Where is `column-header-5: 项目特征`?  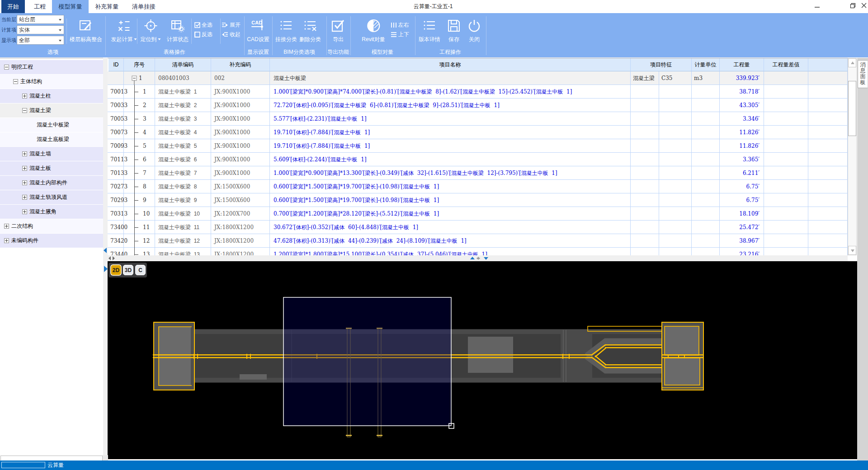 column-header-5: 项目特征 is located at coordinates (661, 65).